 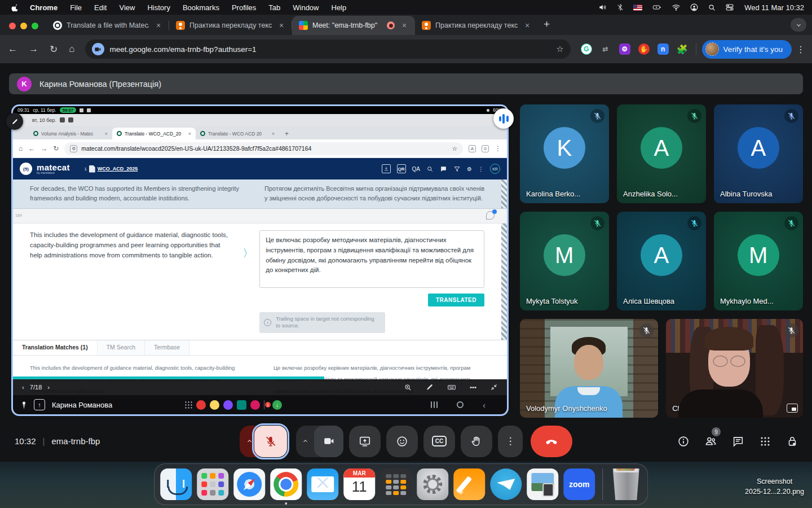 I want to click on grammarly-extension-icon: G, so click(x=586, y=49).